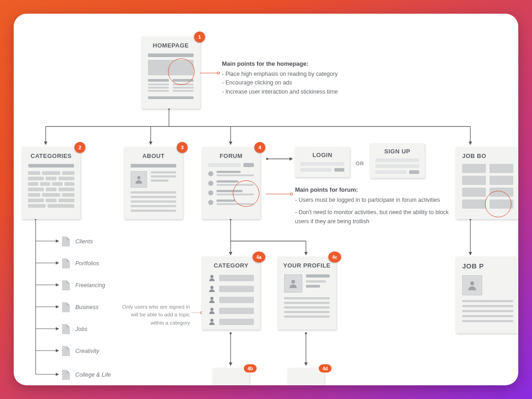 This screenshot has width=532, height=399. Describe the element at coordinates (307, 267) in the screenshot. I see `page-title: YOUR PROFILE` at that location.